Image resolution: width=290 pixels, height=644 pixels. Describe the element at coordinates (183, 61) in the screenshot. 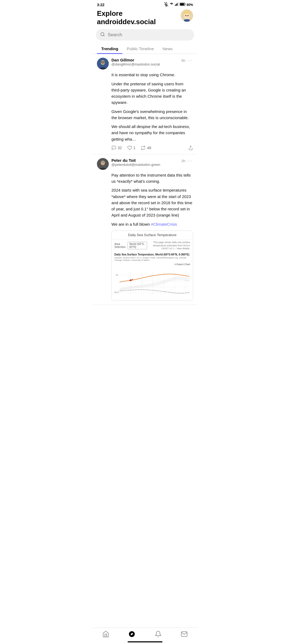

I see `post-time: 5h` at that location.